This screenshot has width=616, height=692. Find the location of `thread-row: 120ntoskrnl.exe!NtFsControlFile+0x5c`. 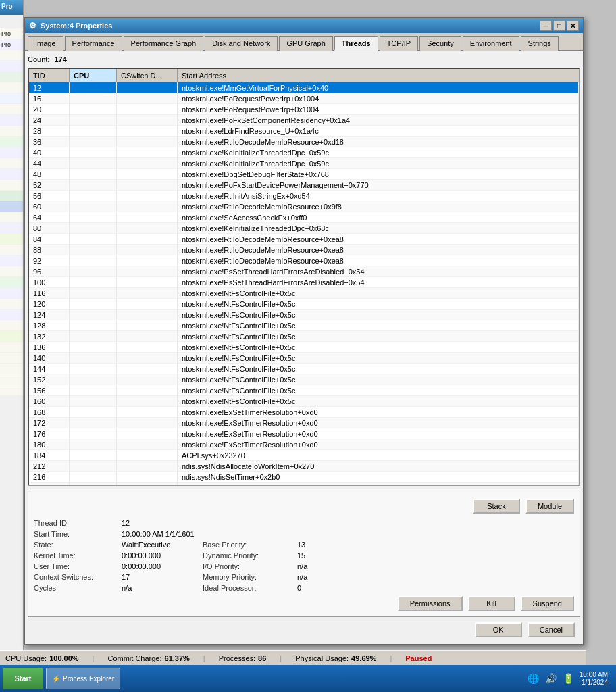

thread-row: 120ntoskrnl.exe!NtFsControlFile+0x5c is located at coordinates (304, 304).